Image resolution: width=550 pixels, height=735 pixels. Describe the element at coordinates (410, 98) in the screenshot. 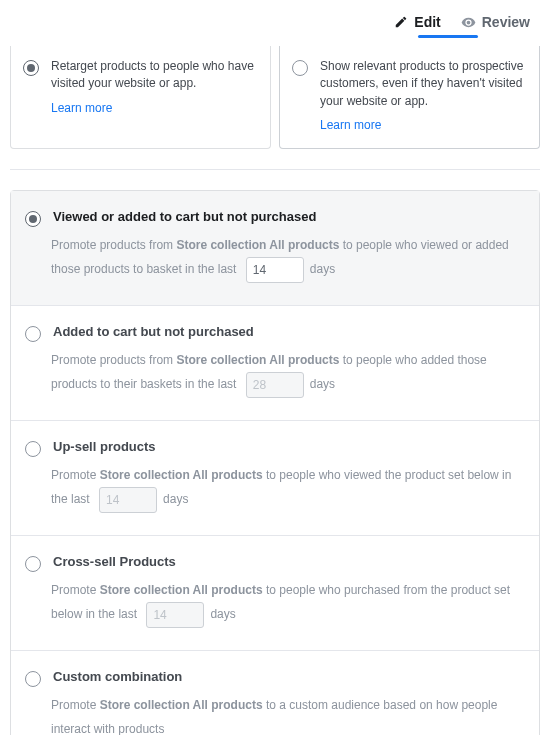

I see `card-prospect: Show relevant products to prospective cu…` at that location.